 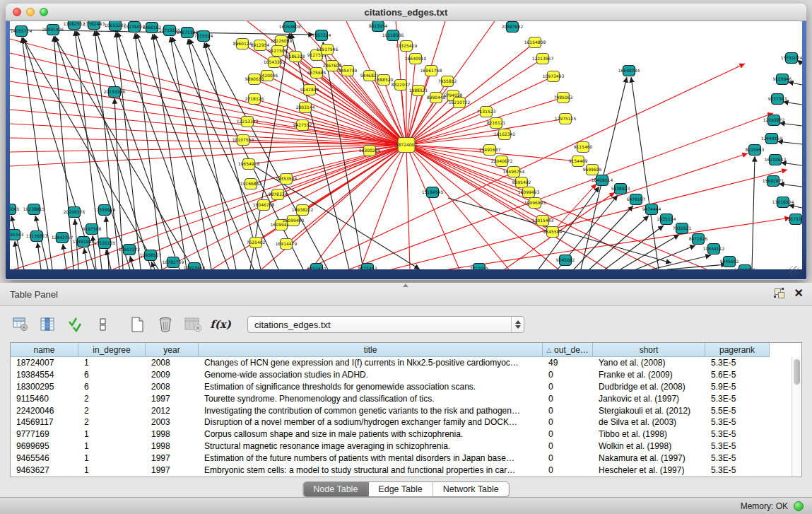 What do you see at coordinates (602, 181) in the screenshot?
I see `graph-node: 16409514` at bounding box center [602, 181].